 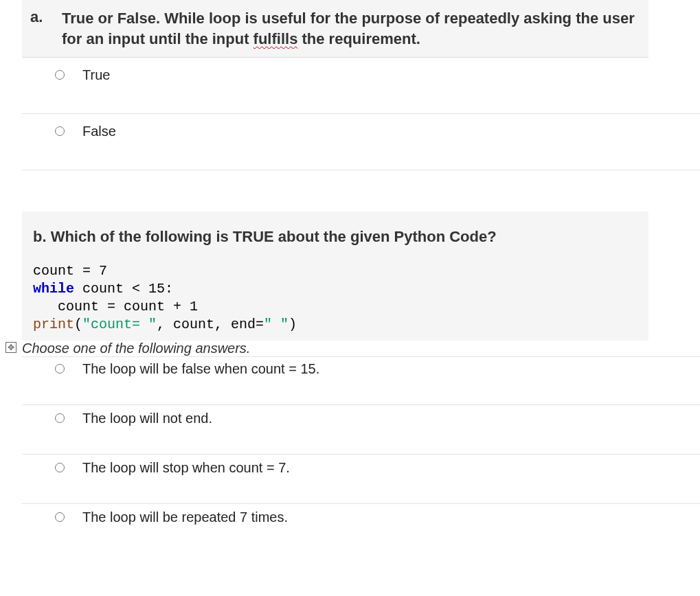 What do you see at coordinates (359, 38) in the screenshot?
I see `question-a-text-after: the requirement.` at bounding box center [359, 38].